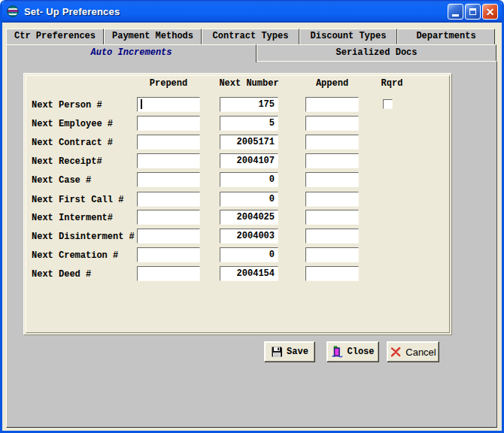 The image size is (504, 433). Describe the element at coordinates (332, 83) in the screenshot. I see `header-append: Append` at that location.